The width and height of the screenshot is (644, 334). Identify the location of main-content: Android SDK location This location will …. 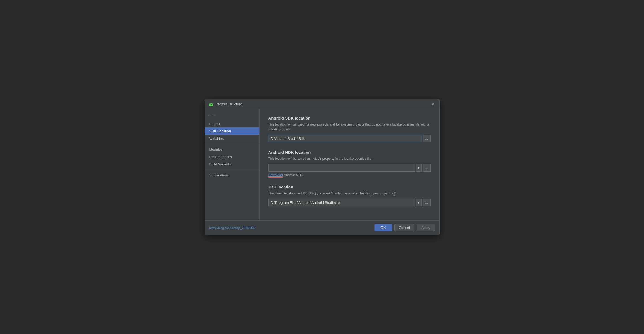
(349, 165).